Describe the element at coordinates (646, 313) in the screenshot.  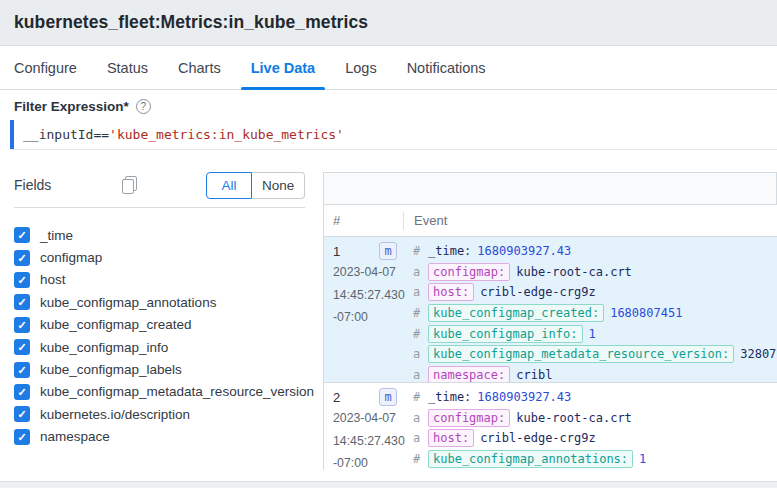
I see `field-value: 1680807451` at that location.